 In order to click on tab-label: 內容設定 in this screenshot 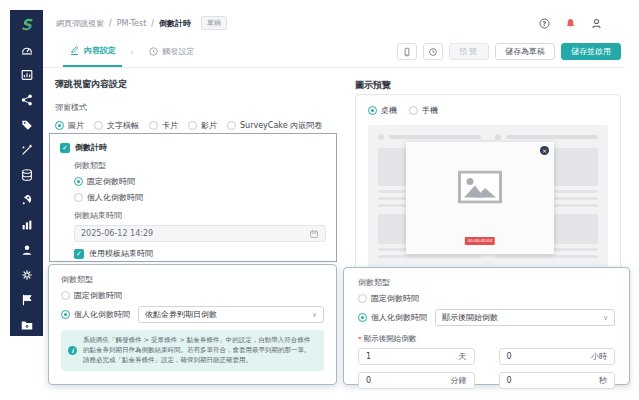, I will do `click(100, 50)`.